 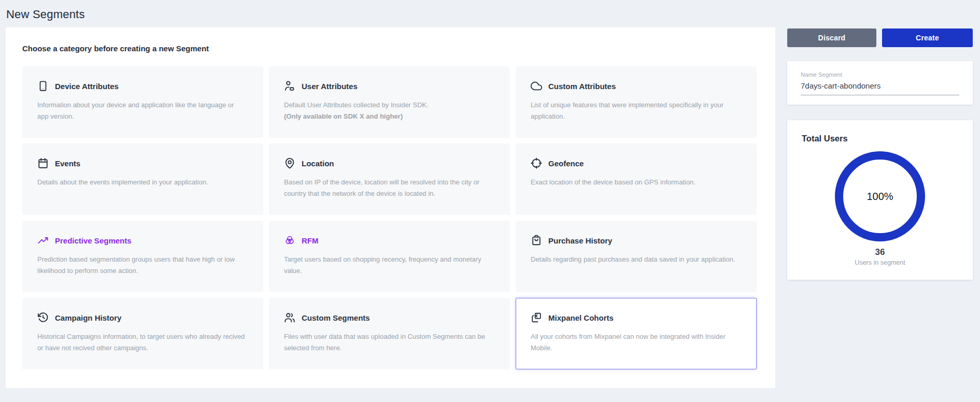 What do you see at coordinates (143, 179) in the screenshot?
I see `category-card-events: Events Details about the events implemen…` at bounding box center [143, 179].